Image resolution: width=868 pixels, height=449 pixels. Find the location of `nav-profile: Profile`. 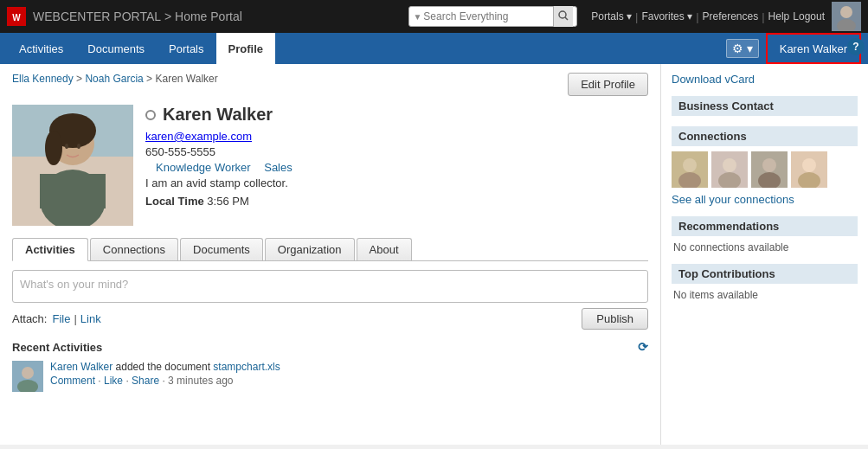

nav-profile: Profile is located at coordinates (246, 48).